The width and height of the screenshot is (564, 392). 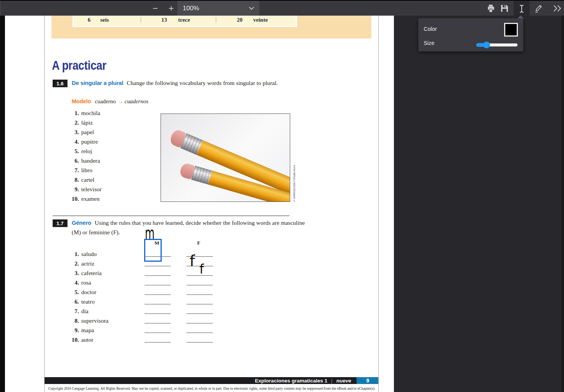 What do you see at coordinates (171, 216) in the screenshot?
I see `section-divider-line` at bounding box center [171, 216].